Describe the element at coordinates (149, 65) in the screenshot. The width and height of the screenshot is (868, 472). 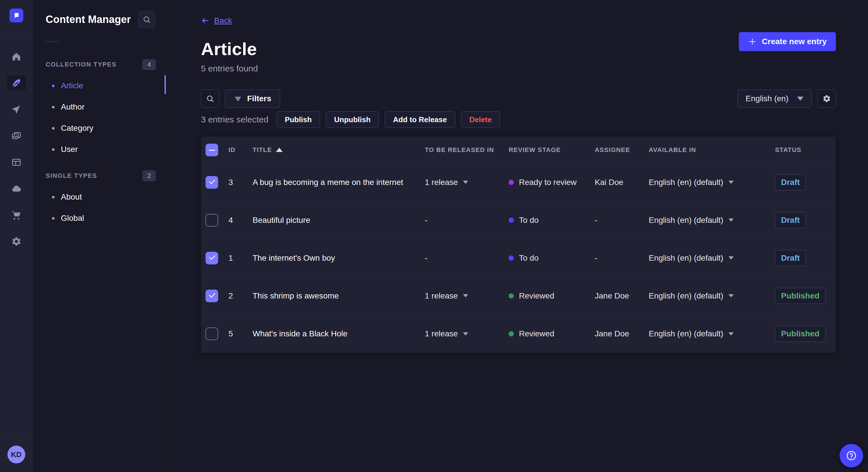
I see `section-count-badge: 4` at that location.